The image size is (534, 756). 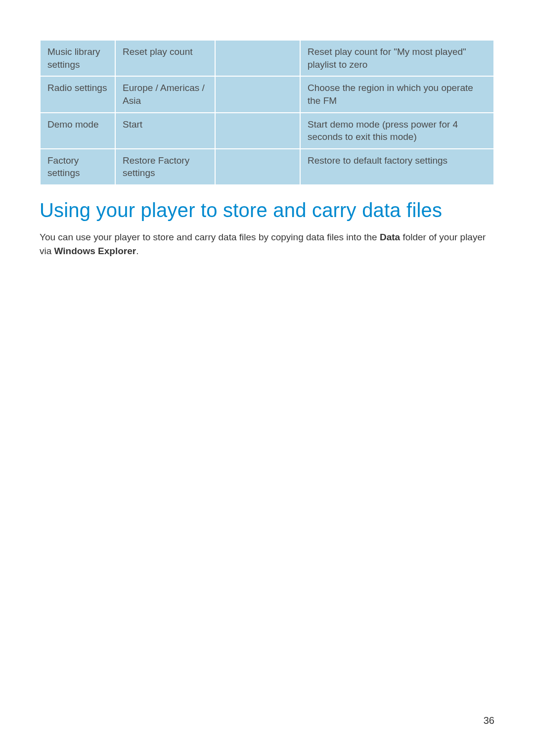 What do you see at coordinates (95, 251) in the screenshot?
I see `text-bold: Windows Explorer` at bounding box center [95, 251].